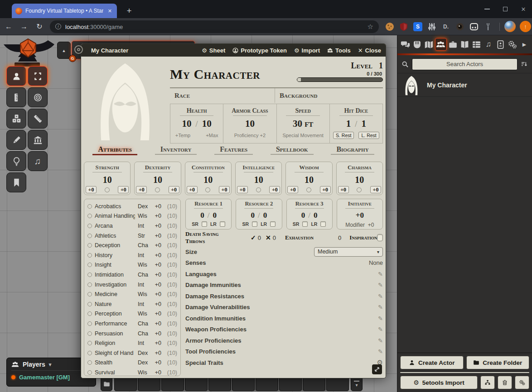 The width and height of the screenshot is (532, 392). I want to click on race-input, so click(230, 96).